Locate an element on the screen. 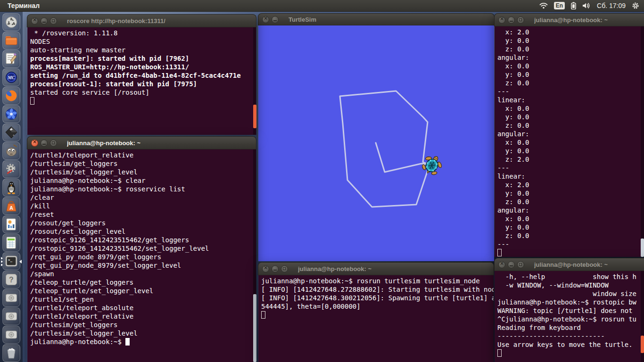 This screenshot has height=362, width=644. window-roscore: roscore http://hp-notebook:11311/ * /ros… is located at coordinates (141, 74).